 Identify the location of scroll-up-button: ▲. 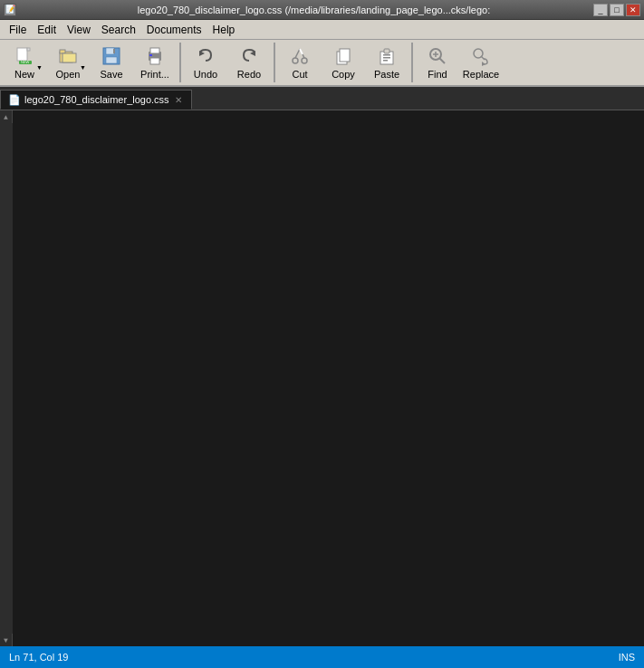
(6, 117).